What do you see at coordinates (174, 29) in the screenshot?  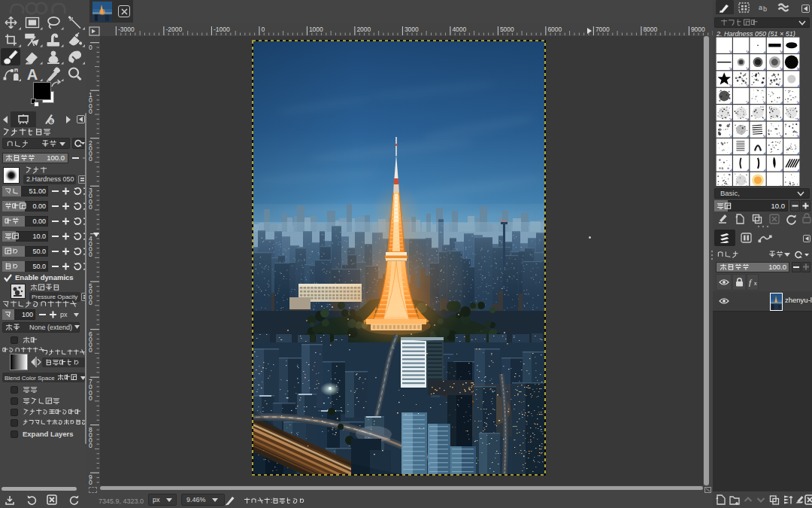 I see `svg-text: -2000` at bounding box center [174, 29].